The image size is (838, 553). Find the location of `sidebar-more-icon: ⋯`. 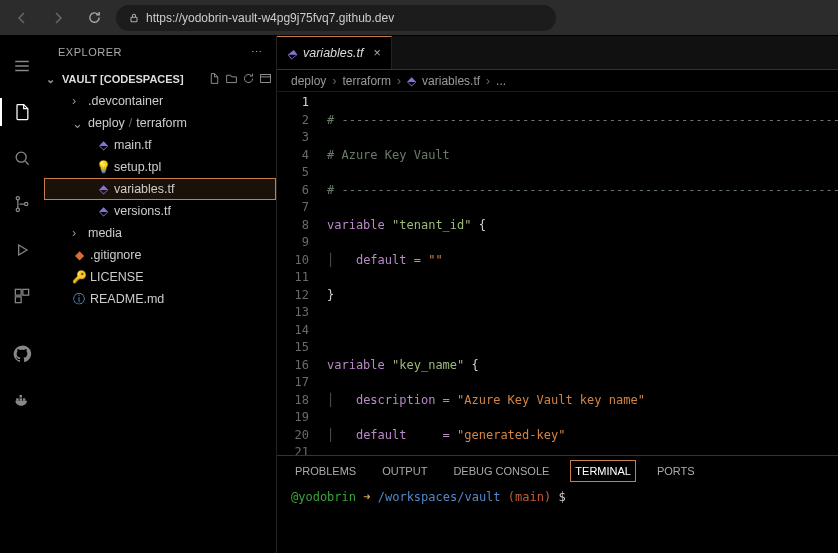

sidebar-more-icon: ⋯ is located at coordinates (257, 52).